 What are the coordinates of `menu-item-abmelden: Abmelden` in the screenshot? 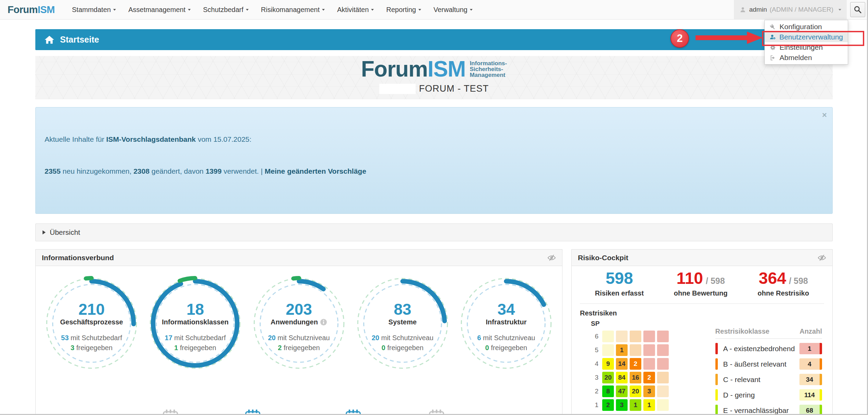 It's located at (806, 58).